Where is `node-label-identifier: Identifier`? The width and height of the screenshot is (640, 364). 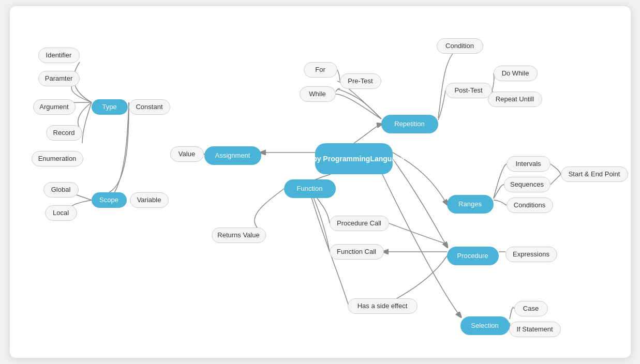
node-label-identifier: Identifier is located at coordinates (59, 56).